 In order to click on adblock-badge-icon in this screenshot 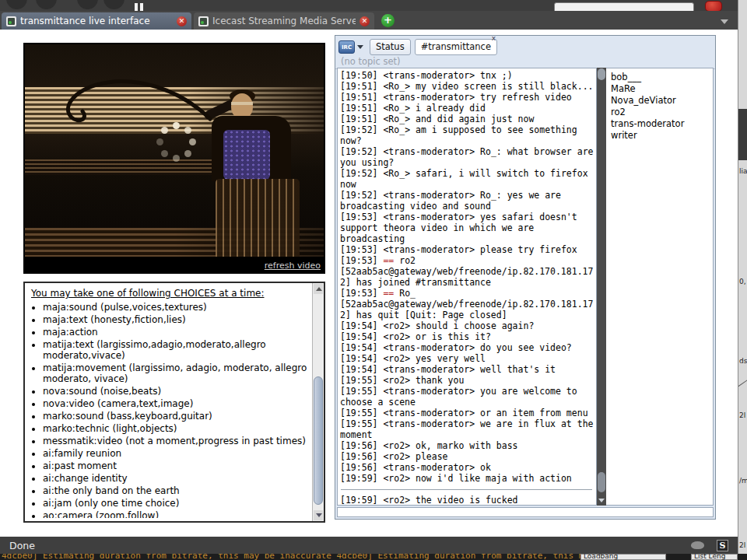, I will do `click(714, 6)`.